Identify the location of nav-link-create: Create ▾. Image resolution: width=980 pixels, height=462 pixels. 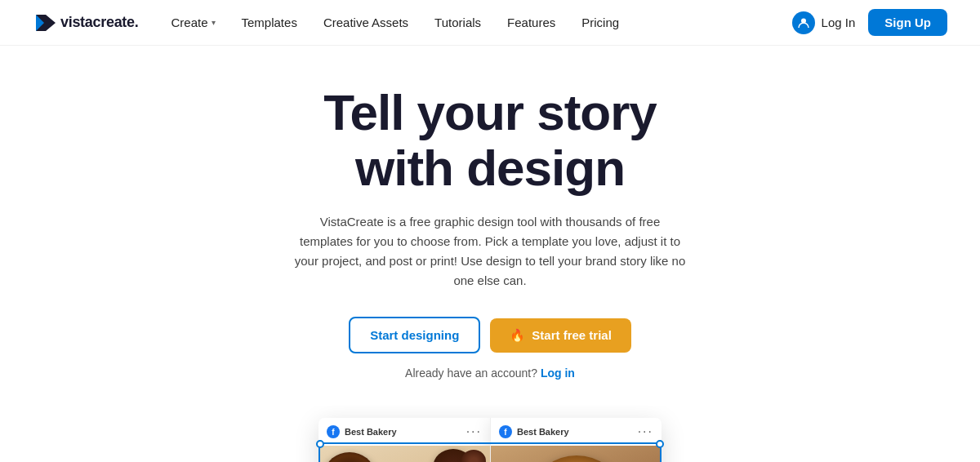
(193, 23).